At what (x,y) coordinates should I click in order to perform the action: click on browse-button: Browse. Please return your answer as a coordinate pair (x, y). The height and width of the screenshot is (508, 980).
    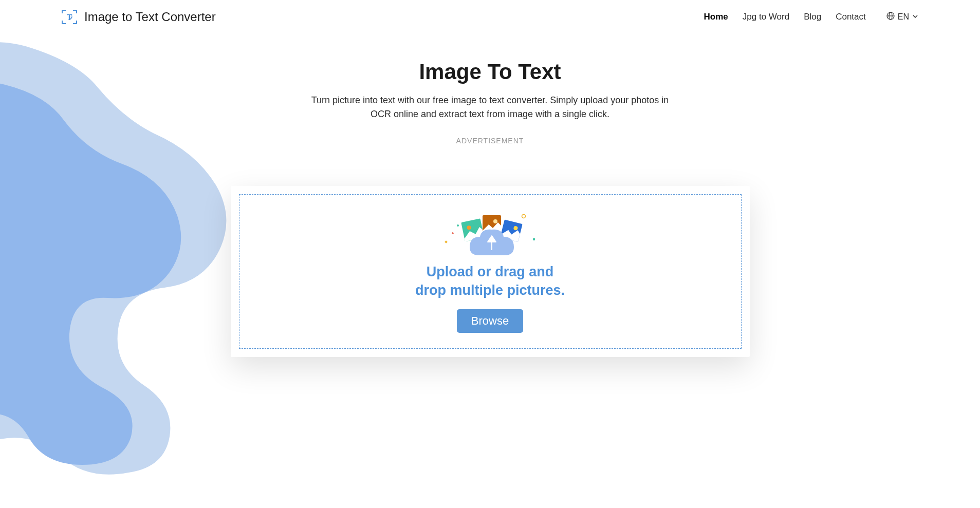
    Looking at the image, I should click on (490, 321).